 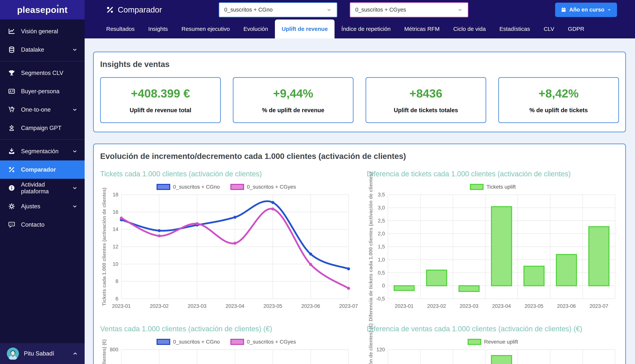 I want to click on chart-title: Ventas cada 1.000 clientes (activación d…, so click(x=226, y=329).